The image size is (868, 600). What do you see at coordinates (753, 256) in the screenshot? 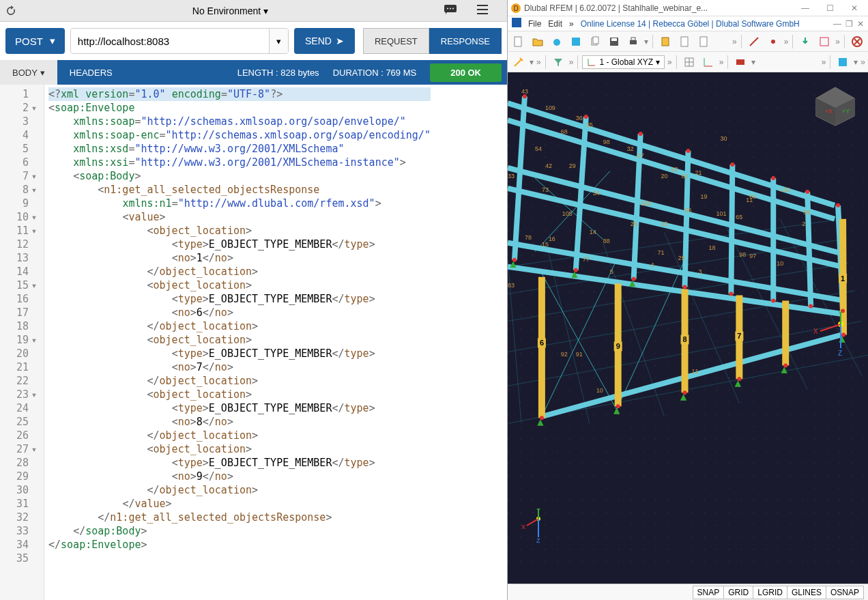
I see `svg-text: 97` at bounding box center [753, 256].